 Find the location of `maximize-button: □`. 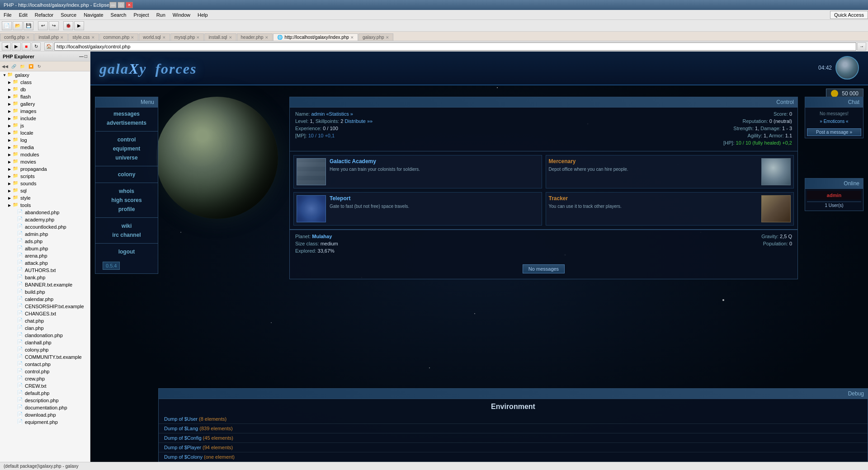

maximize-button: □ is located at coordinates (121, 5).